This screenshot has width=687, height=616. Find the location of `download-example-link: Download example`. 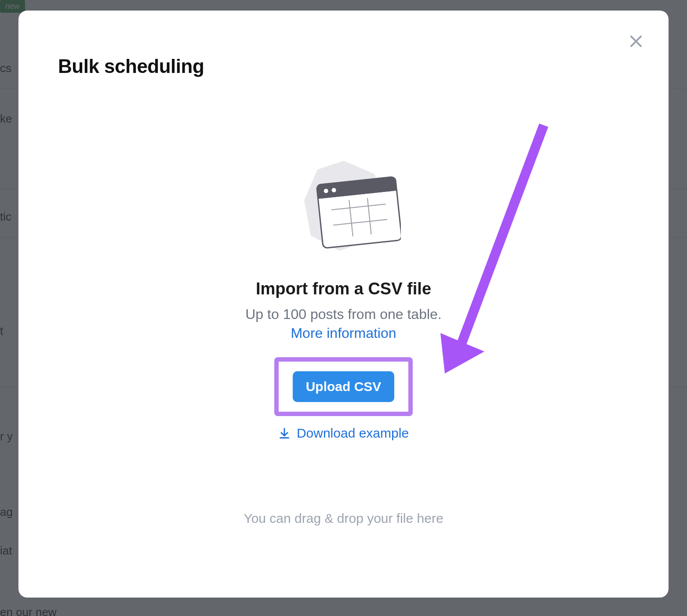

download-example-link: Download example is located at coordinates (344, 433).